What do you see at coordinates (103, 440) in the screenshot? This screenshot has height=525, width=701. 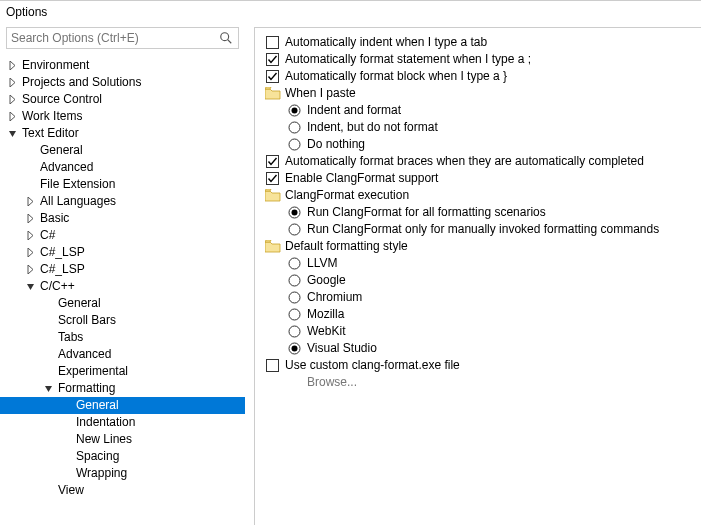 I see `tree-item-label: New Lines` at bounding box center [103, 440].